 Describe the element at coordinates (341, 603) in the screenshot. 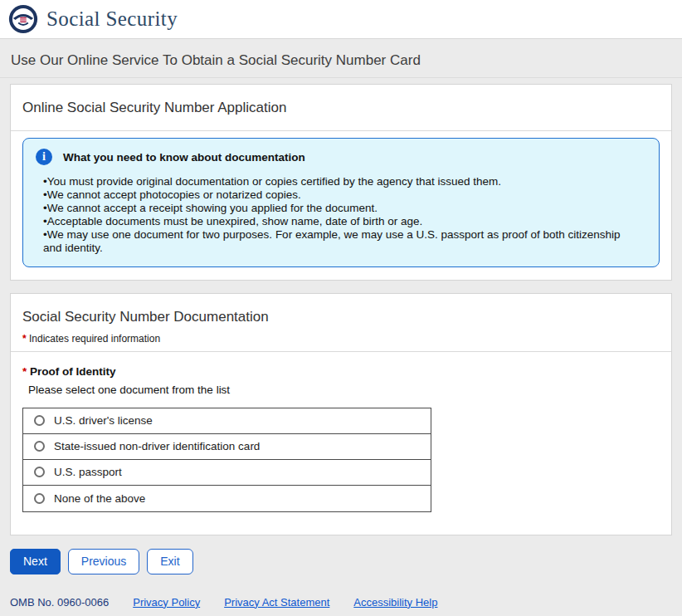

I see `footer-link-bar: OMB No. 0960-0066 Privacy Policy Privacy…` at that location.